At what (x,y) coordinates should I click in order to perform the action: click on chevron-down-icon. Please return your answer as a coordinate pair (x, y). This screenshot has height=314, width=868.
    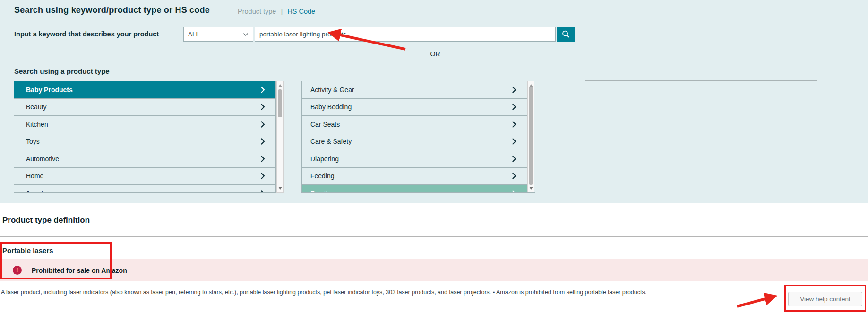
    Looking at the image, I should click on (246, 35).